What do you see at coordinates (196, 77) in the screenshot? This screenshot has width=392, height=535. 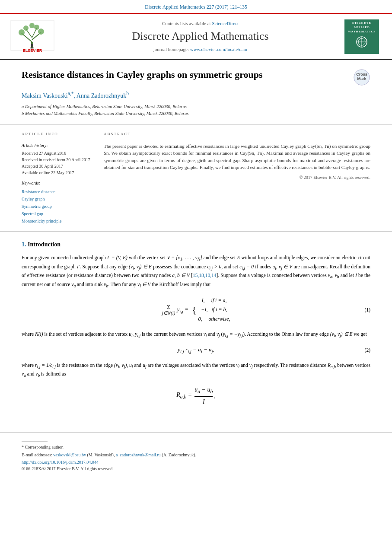 I see `paper-title-container: Resistance distances in Cayley graphs on…` at bounding box center [196, 77].